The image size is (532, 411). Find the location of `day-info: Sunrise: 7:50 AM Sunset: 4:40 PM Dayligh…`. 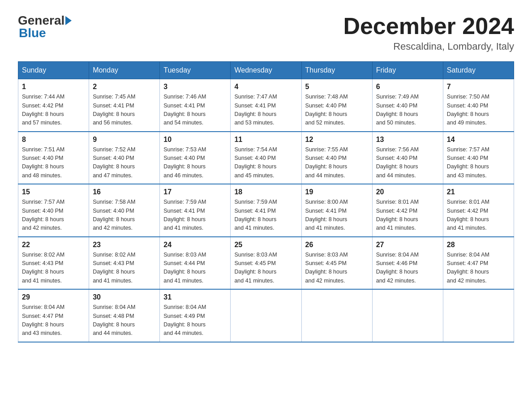

day-info: Sunrise: 7:50 AM Sunset: 4:40 PM Dayligh… is located at coordinates (478, 110).